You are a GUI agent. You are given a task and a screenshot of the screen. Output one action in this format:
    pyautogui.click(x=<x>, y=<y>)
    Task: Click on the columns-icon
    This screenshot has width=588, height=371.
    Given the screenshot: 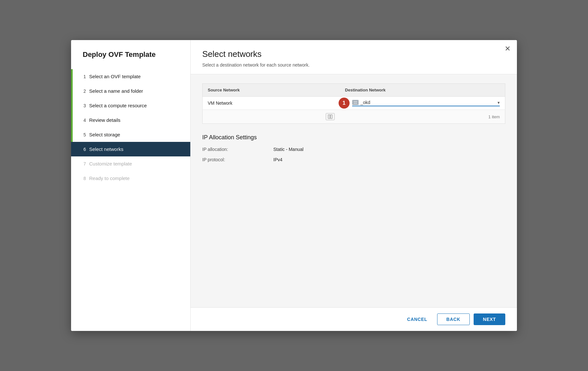 What is the action you would take?
    pyautogui.click(x=330, y=117)
    